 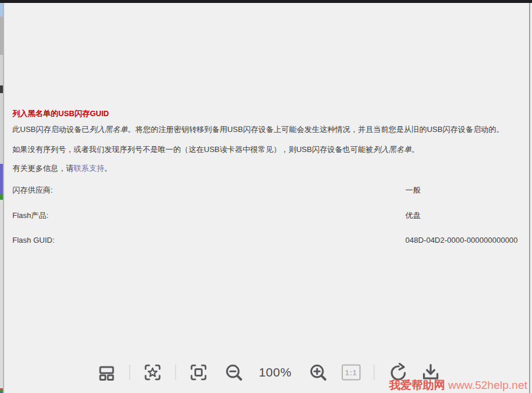 I want to click on paragraph-more-info: 有关更多信息，请联系支持。, so click(x=62, y=169).